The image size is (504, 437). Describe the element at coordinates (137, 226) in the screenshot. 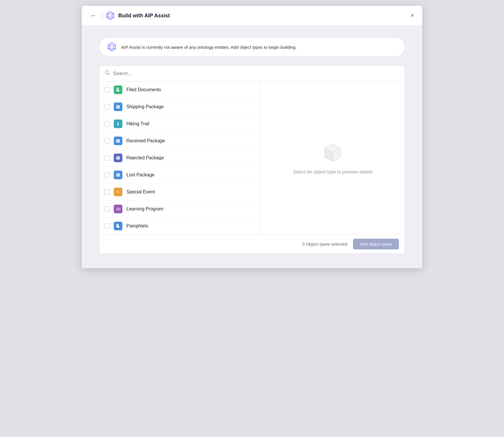

I see `item-label-pamphlets: Pamphlets` at that location.